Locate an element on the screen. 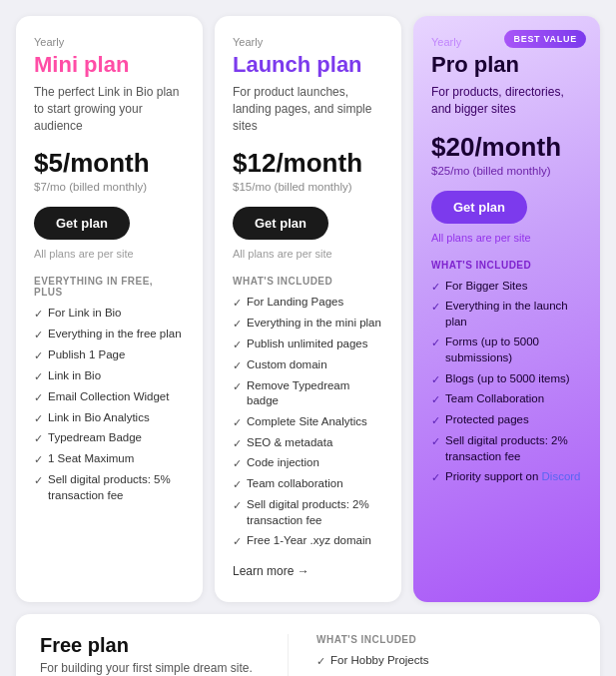  feature-text: Publish 1 Page is located at coordinates (86, 355).